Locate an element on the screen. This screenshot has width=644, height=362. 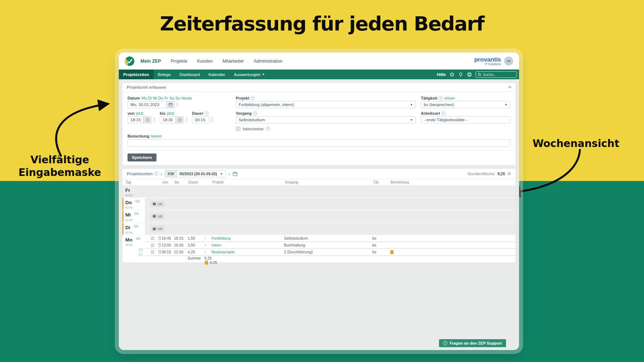
projekt-select: Fortbildung (allgemein, intern) ▼ is located at coordinates (326, 105).